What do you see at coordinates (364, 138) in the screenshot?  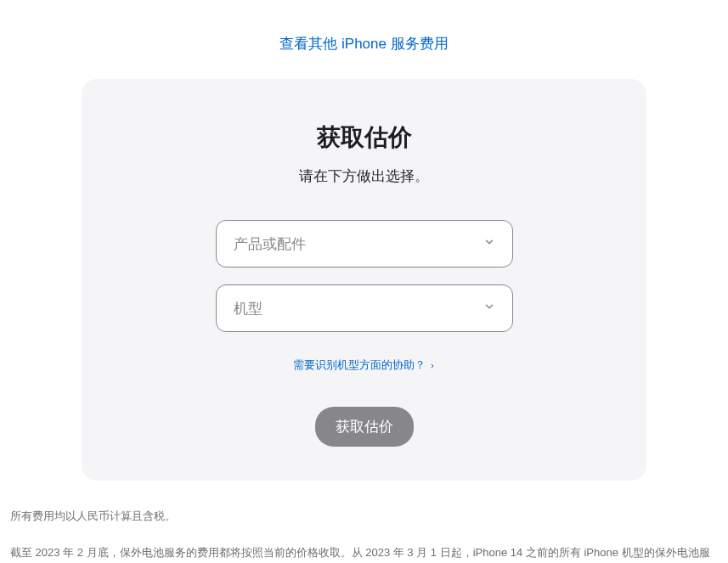 I see `card-title: 获取估价` at bounding box center [364, 138].